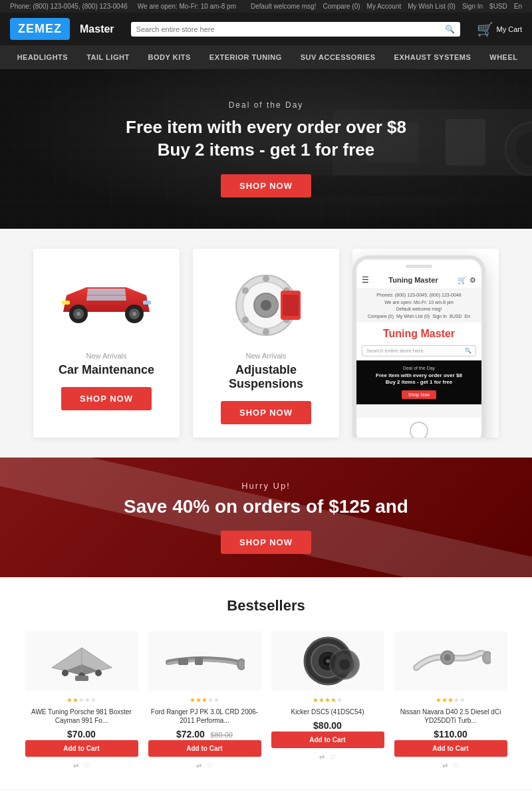  What do you see at coordinates (205, 749) in the screenshot?
I see `product-actions-2: Add to Cart` at bounding box center [205, 749].